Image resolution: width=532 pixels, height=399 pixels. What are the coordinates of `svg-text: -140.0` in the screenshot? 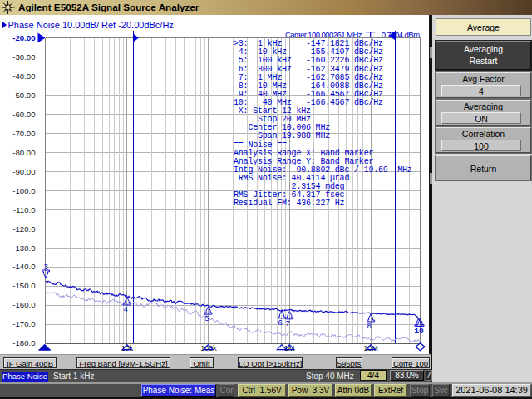 It's located at (23, 266).